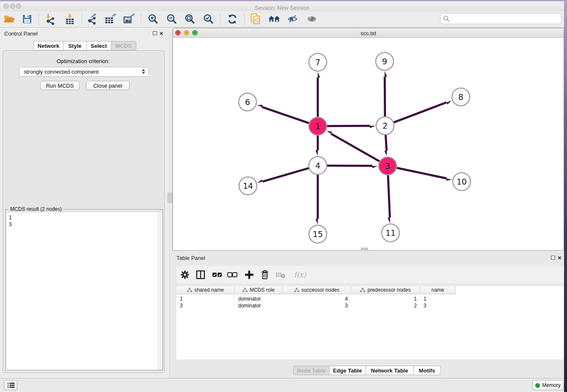 The height and width of the screenshot is (392, 567). What do you see at coordinates (9, 19) in the screenshot?
I see `open-session-icon` at bounding box center [9, 19].